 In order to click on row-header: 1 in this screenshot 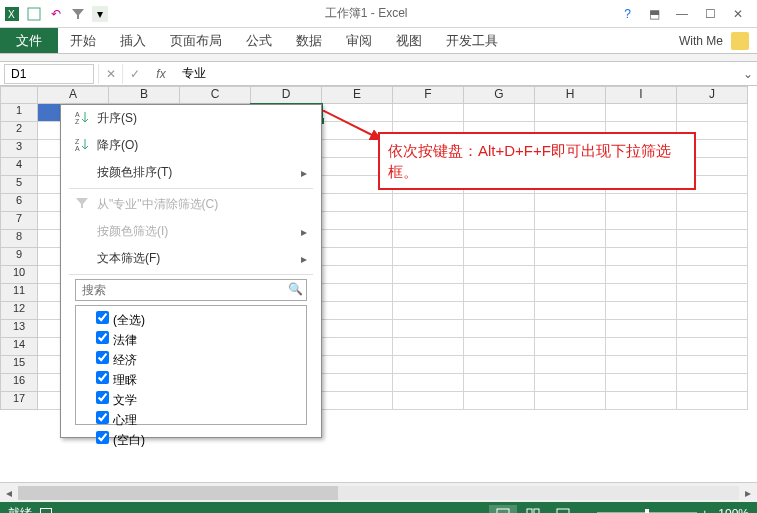, I will do `click(19, 113)`.